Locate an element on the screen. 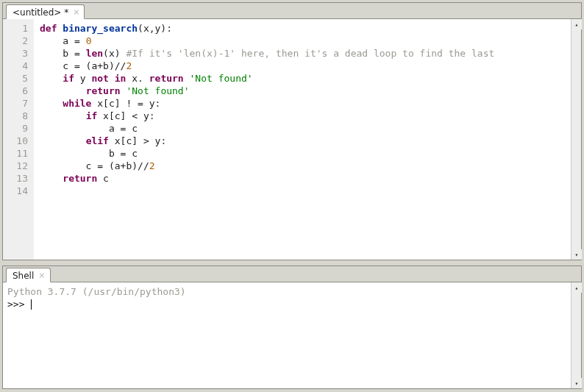 The image size is (584, 392). editor-tab-untitled: <untitled> * × is located at coordinates (46, 12).